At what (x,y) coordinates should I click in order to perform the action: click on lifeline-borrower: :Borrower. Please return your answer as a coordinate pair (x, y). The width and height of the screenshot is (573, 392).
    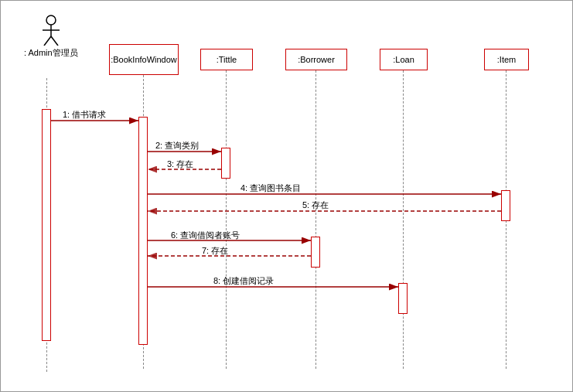
    Looking at the image, I should click on (316, 60).